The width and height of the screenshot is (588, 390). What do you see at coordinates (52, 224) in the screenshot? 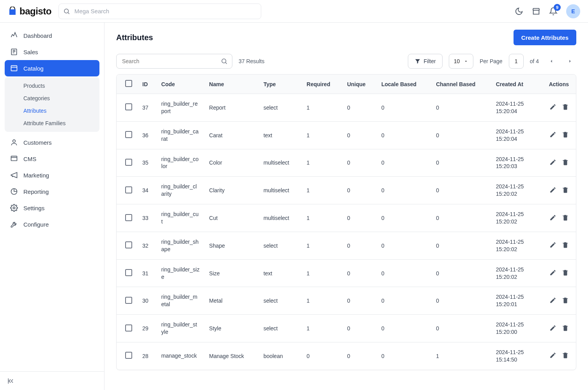
I see `nav-configure: Configure` at bounding box center [52, 224].